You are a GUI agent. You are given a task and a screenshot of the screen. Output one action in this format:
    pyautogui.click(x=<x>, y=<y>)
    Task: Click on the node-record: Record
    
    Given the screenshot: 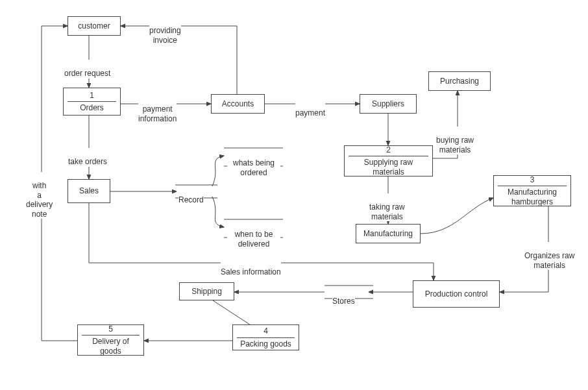 What is the action you would take?
    pyautogui.click(x=191, y=196)
    